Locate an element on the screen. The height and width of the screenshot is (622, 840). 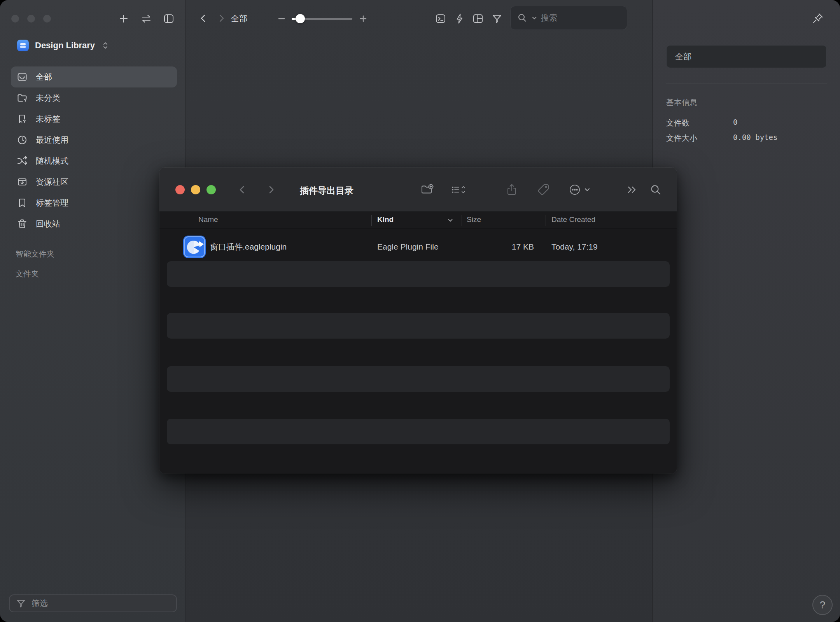
sidebar-section-folders: 文件夹 is located at coordinates (27, 274).